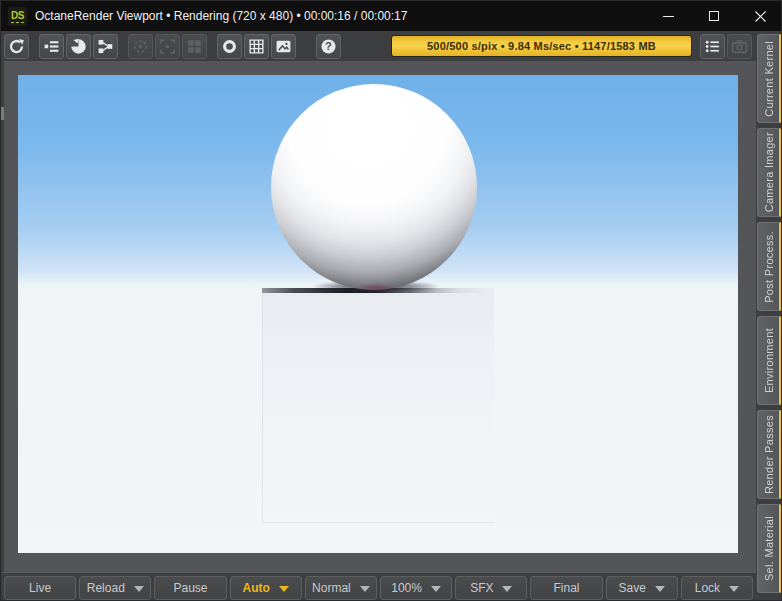 Image resolution: width=782 pixels, height=601 pixels. Describe the element at coordinates (668, 16) in the screenshot. I see `minimize-button` at that location.